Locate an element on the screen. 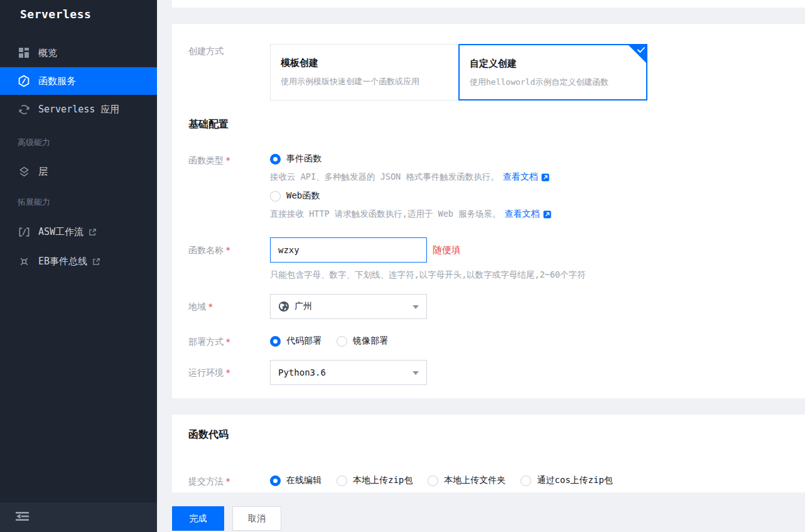  creation-method-label: 创建方式 is located at coordinates (206, 52).